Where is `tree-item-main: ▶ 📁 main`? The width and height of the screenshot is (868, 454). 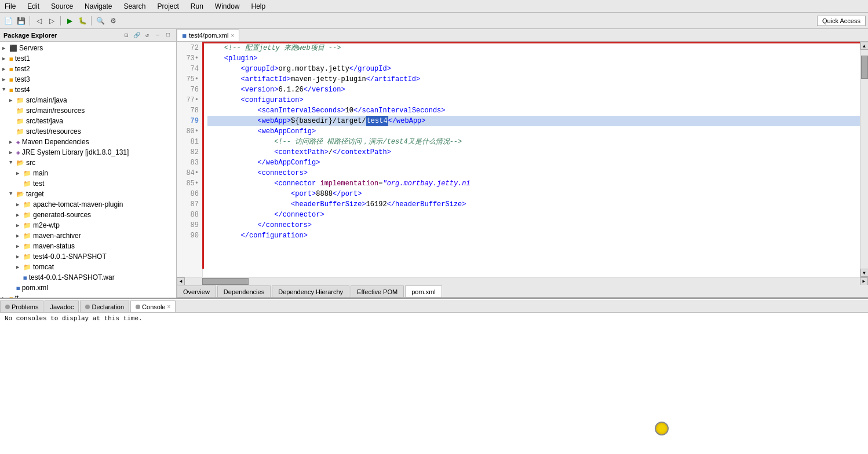
tree-item-main: ▶ 📁 main is located at coordinates (88, 173).